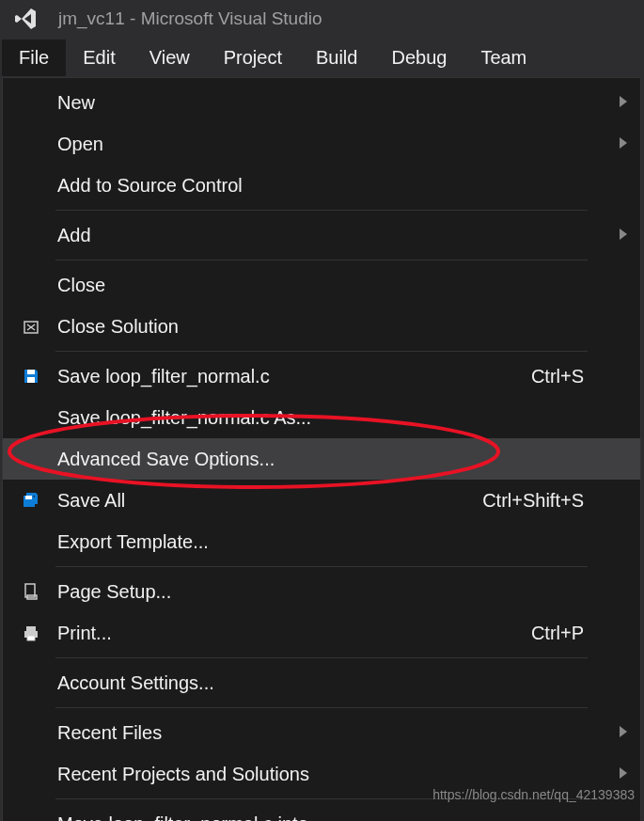 The width and height of the screenshot is (644, 821). I want to click on menu-team: Team, so click(504, 58).